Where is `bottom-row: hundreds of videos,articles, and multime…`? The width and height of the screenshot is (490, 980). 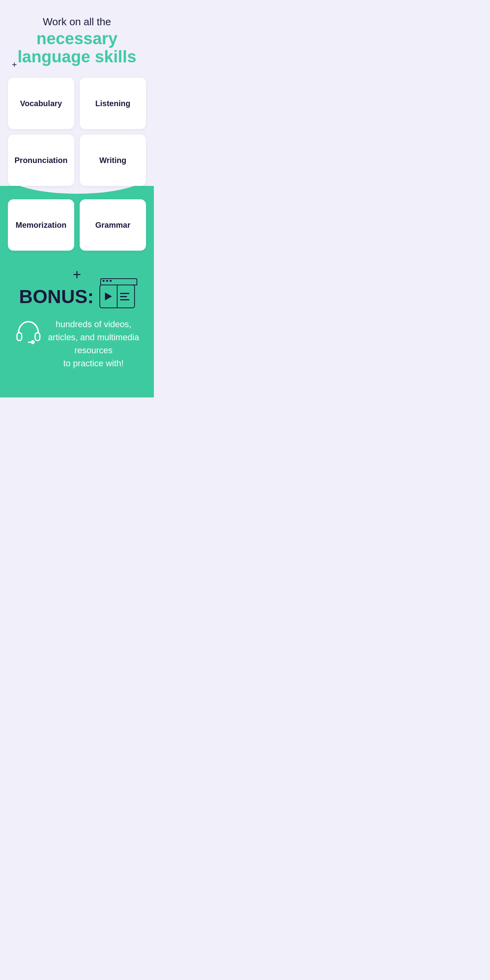
bottom-row: hundreds of videos,articles, and multime… is located at coordinates (77, 344).